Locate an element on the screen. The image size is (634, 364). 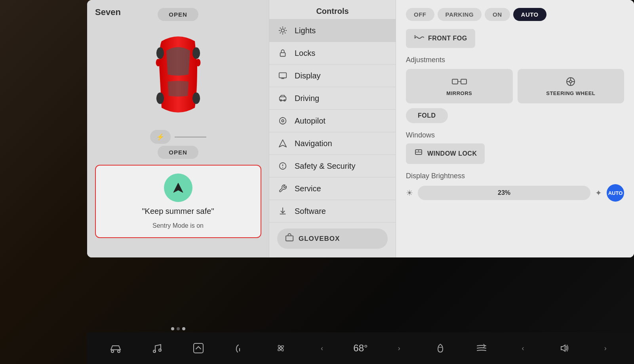
nav-label-navigation: Navigation is located at coordinates (314, 143).